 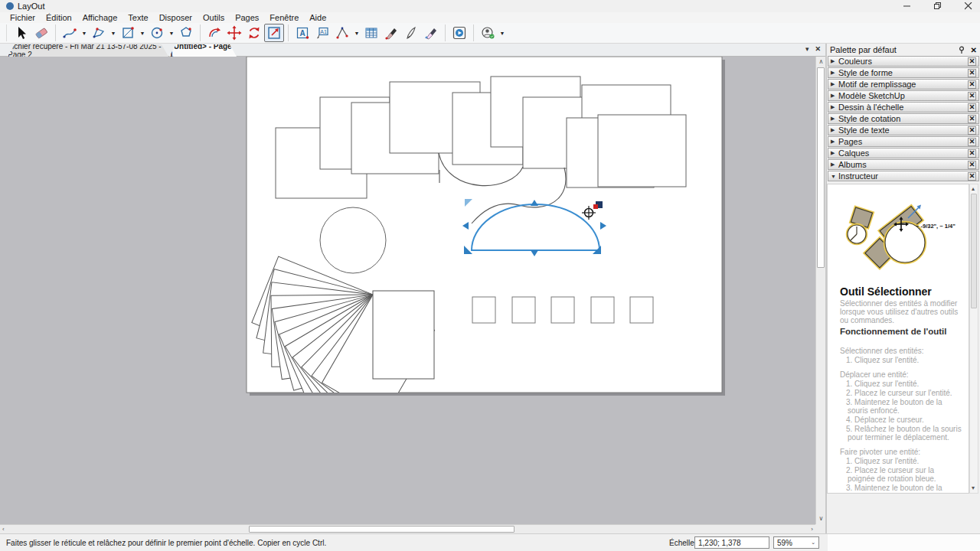 What do you see at coordinates (322, 33) in the screenshot?
I see `label-tool-icon: A1` at bounding box center [322, 33].